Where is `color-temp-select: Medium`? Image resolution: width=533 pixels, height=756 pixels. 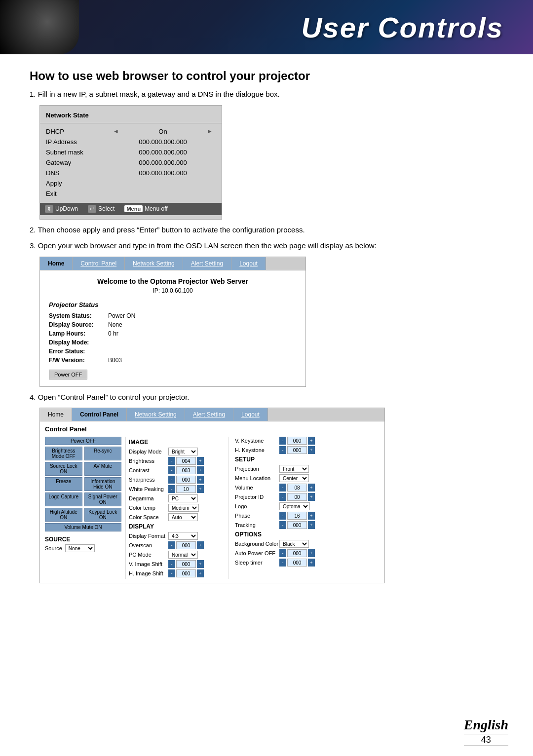 color-temp-select: Medium is located at coordinates (184, 508).